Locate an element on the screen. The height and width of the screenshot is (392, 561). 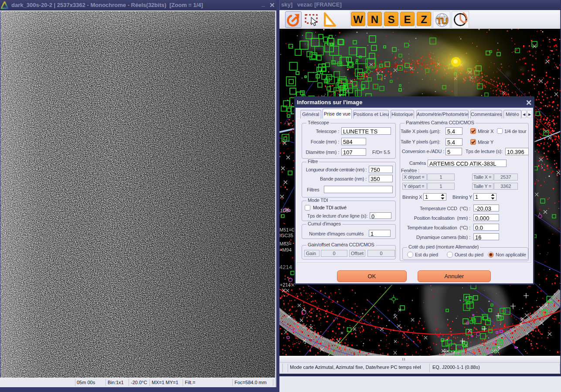
svg-text: 4214 is located at coordinates (286, 267).